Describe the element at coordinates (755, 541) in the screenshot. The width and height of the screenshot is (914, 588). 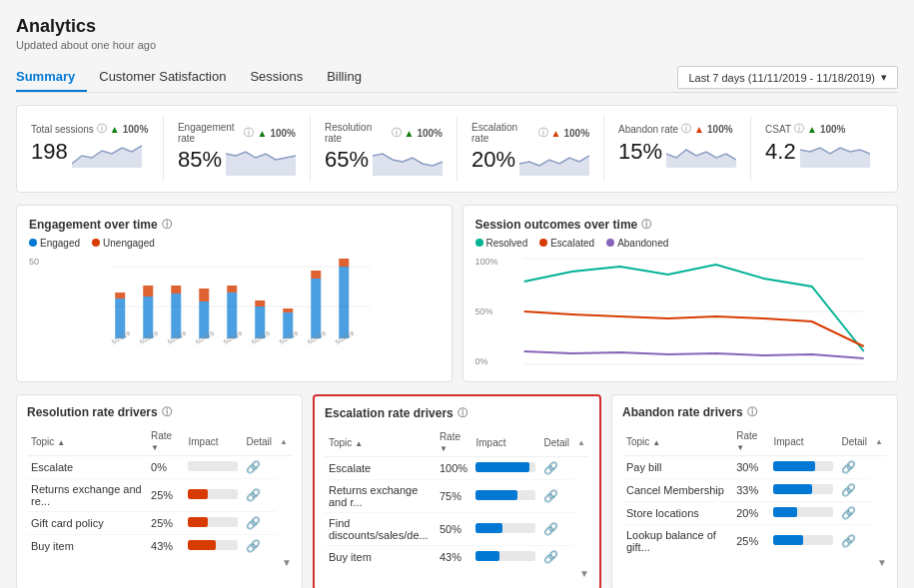
I see `table-row: Lookup balance of gift... 25% 🔗` at that location.